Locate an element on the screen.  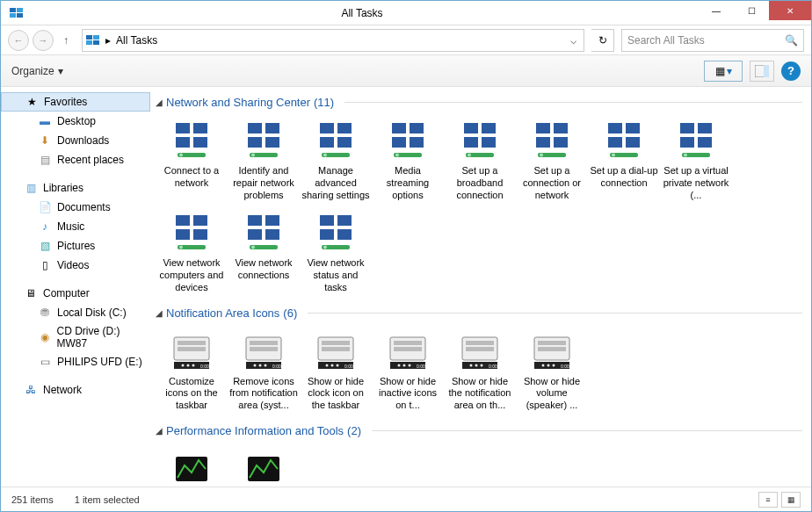
item-grid: 0:00Customize icons on the taskbar0:00Re… is located at coordinates (479, 372).